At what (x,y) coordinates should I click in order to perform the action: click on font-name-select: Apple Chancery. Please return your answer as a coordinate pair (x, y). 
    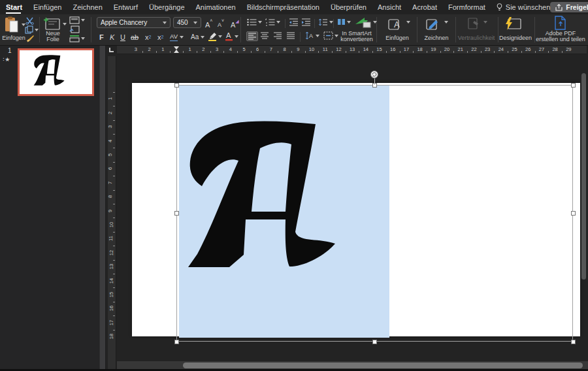
    Looking at the image, I should click on (133, 22).